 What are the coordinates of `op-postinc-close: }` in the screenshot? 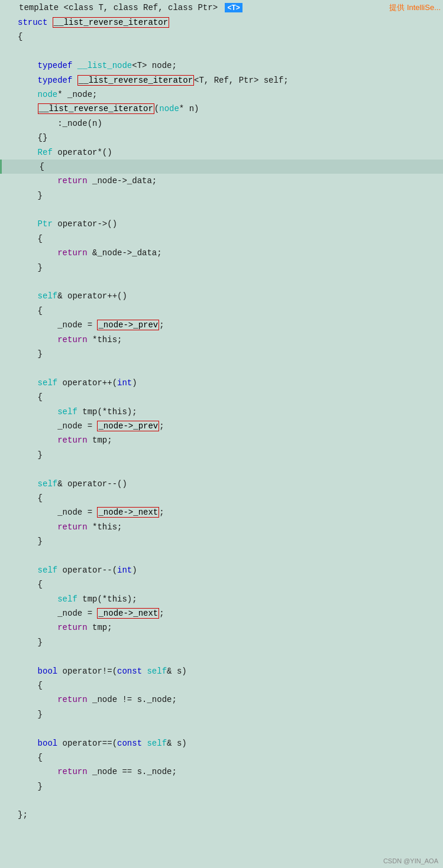 It's located at (221, 455).